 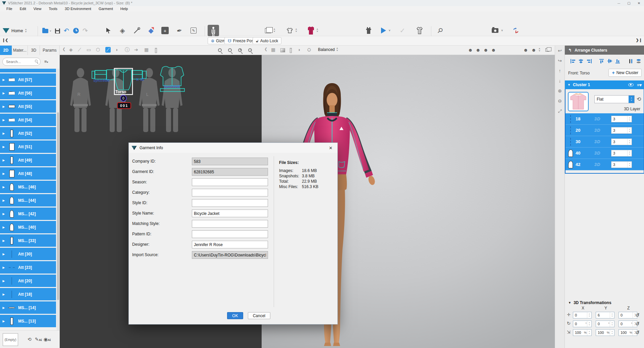 What do you see at coordinates (10, 340) in the screenshot?
I see `empty-slot: (Empty)` at bounding box center [10, 340].